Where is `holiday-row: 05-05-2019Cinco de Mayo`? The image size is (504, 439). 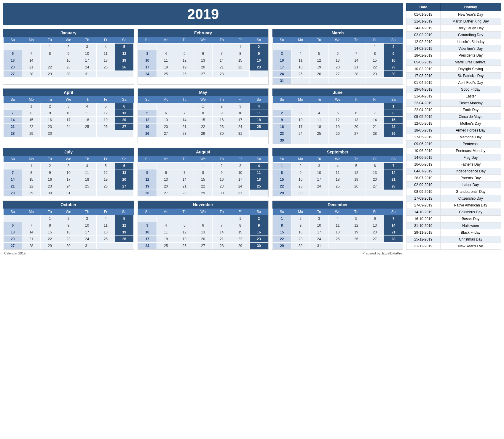 holiday-row: 05-05-2019Cinco de Mayo is located at coordinates (454, 117).